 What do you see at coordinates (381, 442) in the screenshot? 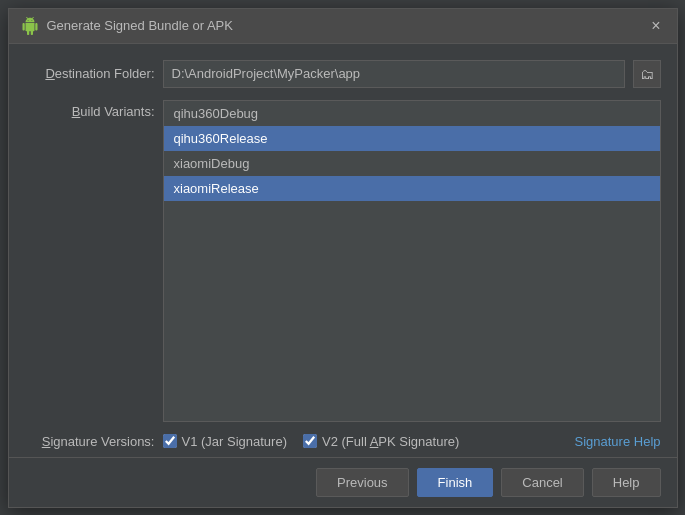
I see `v2-signature-checkbox-label: V2 (Full APK Signature)` at bounding box center [381, 442].